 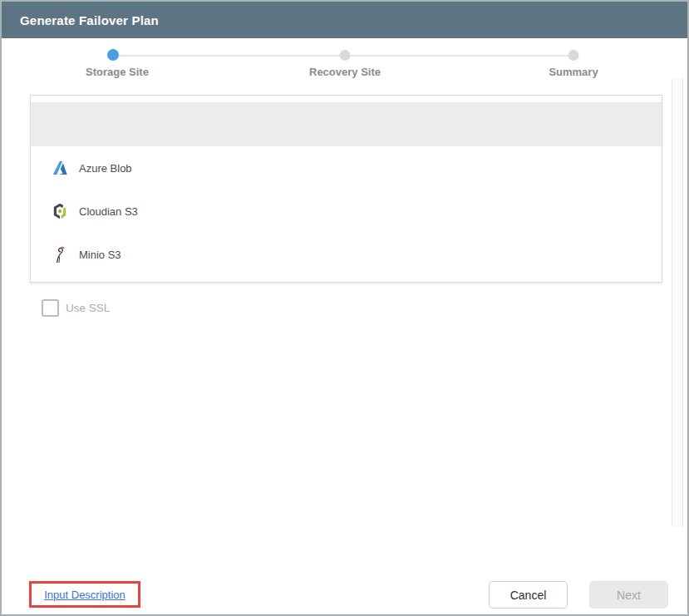 What do you see at coordinates (346, 254) in the screenshot?
I see `list-item-minio-s3: Minio S3` at bounding box center [346, 254].